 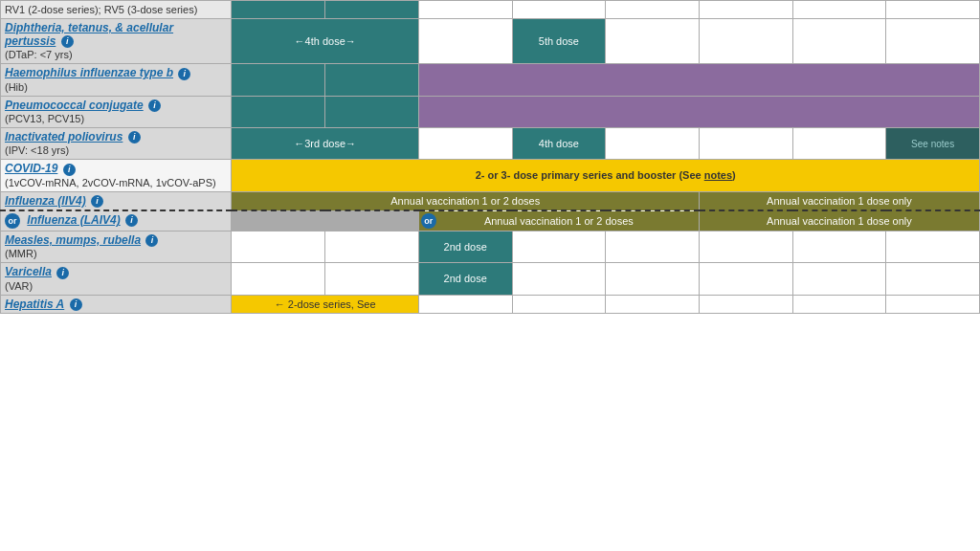 What do you see at coordinates (490, 80) in the screenshot?
I see `row-hib: Haemophilus influenzae type b i (Hib)` at bounding box center [490, 80].